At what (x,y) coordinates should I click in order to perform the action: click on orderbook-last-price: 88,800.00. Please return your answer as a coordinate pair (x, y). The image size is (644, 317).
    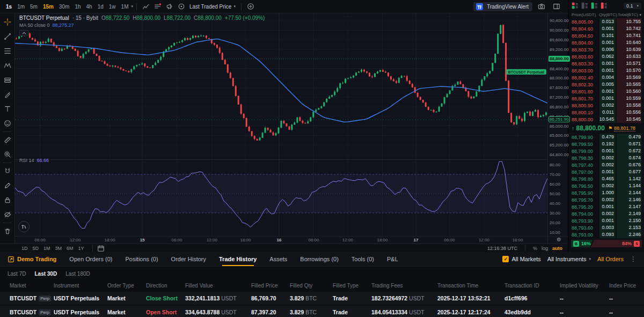
    Looking at the image, I should click on (590, 128).